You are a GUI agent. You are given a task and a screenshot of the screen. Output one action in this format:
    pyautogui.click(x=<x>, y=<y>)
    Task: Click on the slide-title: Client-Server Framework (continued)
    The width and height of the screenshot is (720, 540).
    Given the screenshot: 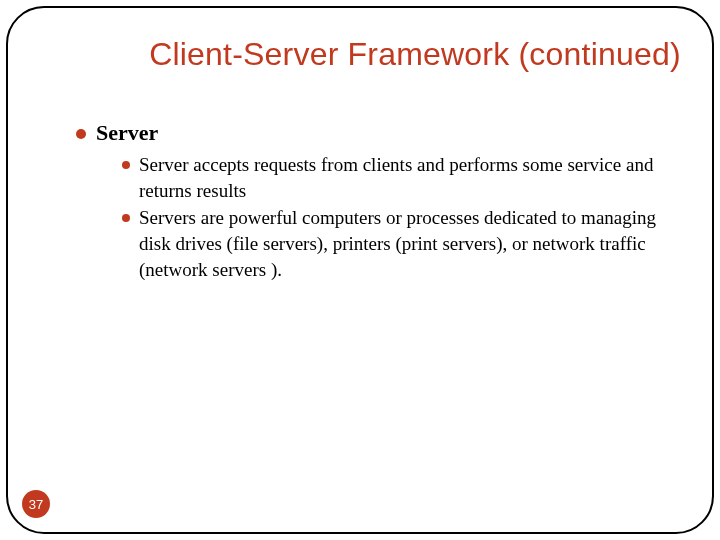 What is the action you would take?
    pyautogui.click(x=360, y=54)
    